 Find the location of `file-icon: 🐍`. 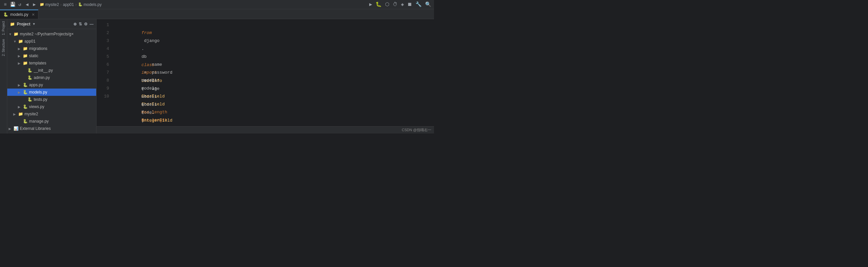

file-icon: 🐍 is located at coordinates (80, 5).